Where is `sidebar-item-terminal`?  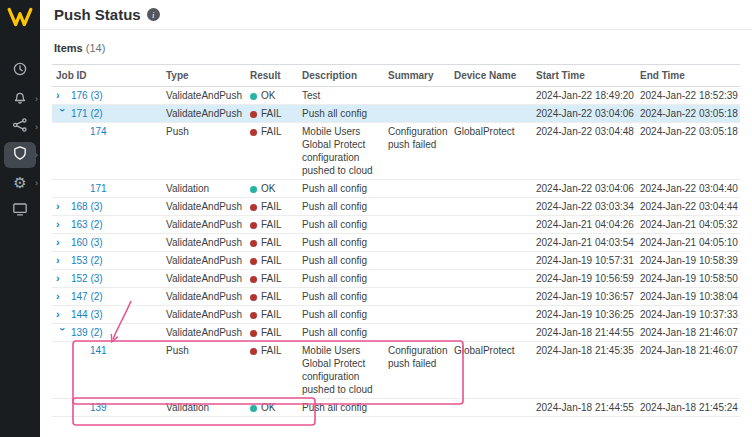
sidebar-item-terminal is located at coordinates (20, 211).